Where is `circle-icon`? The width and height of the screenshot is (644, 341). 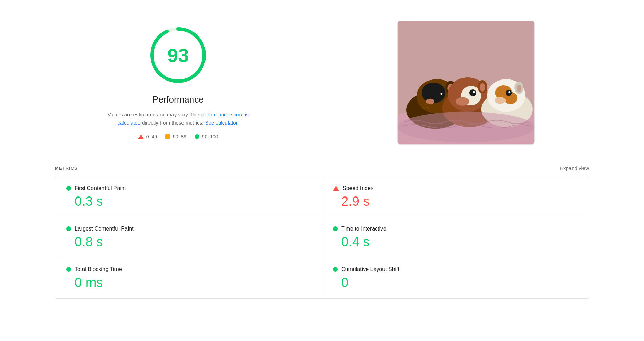 circle-icon is located at coordinates (197, 137).